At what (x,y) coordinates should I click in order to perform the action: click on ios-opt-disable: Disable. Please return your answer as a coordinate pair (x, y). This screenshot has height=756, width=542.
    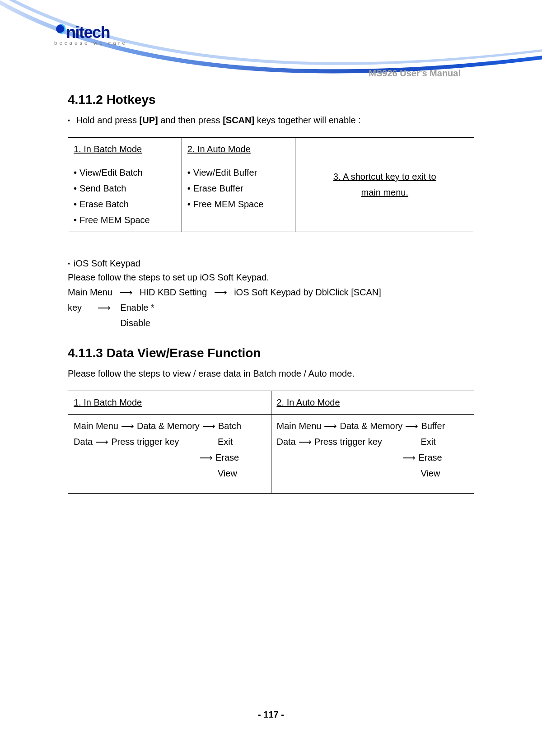
    Looking at the image, I should click on (136, 323).